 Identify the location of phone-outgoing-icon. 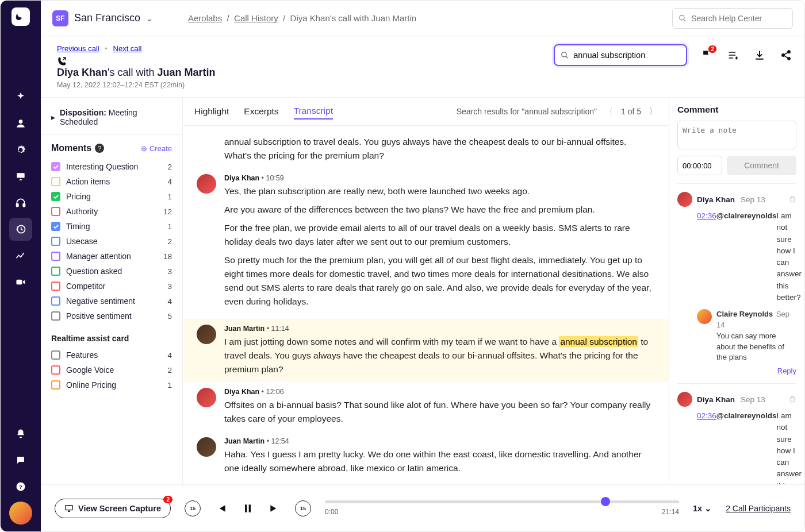
(62, 61).